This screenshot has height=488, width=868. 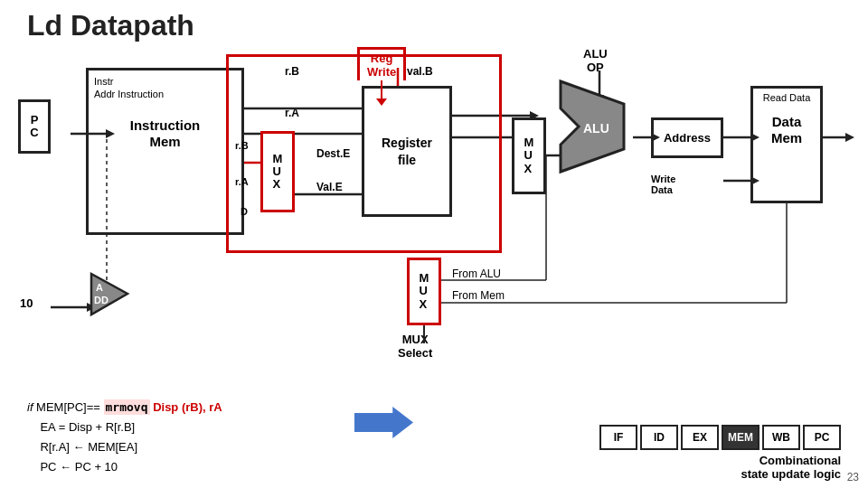 What do you see at coordinates (741, 437) in the screenshot?
I see `pipe-stage-MEM: MEM` at bounding box center [741, 437].